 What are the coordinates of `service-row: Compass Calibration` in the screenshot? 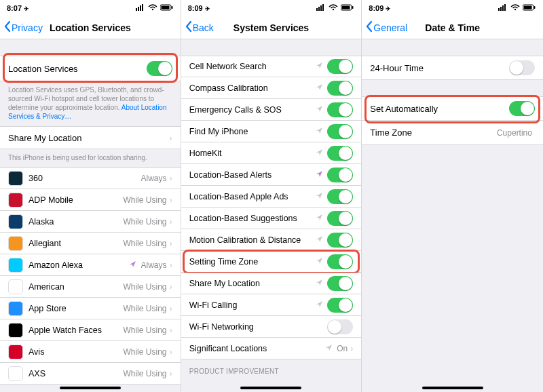 It's located at (272, 88).